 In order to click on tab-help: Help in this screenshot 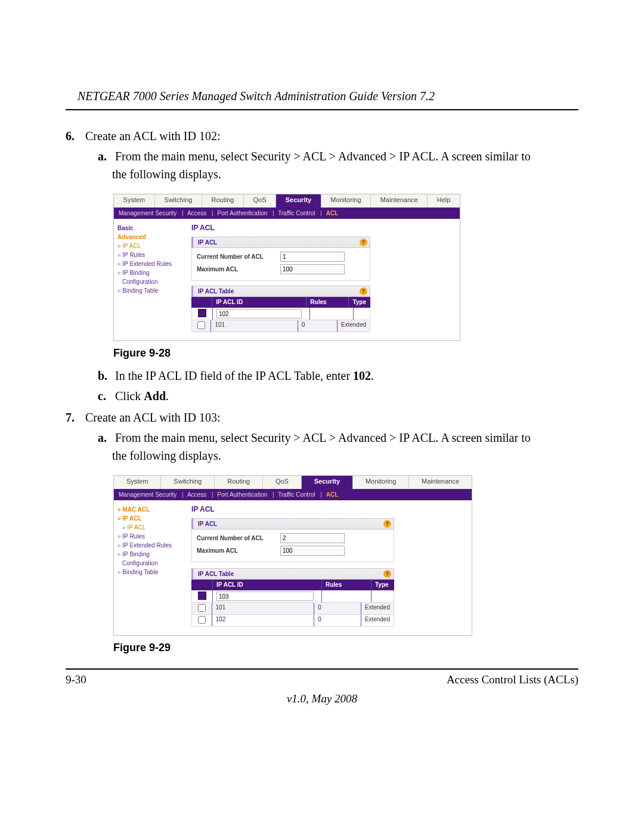, I will do `click(444, 201)`.